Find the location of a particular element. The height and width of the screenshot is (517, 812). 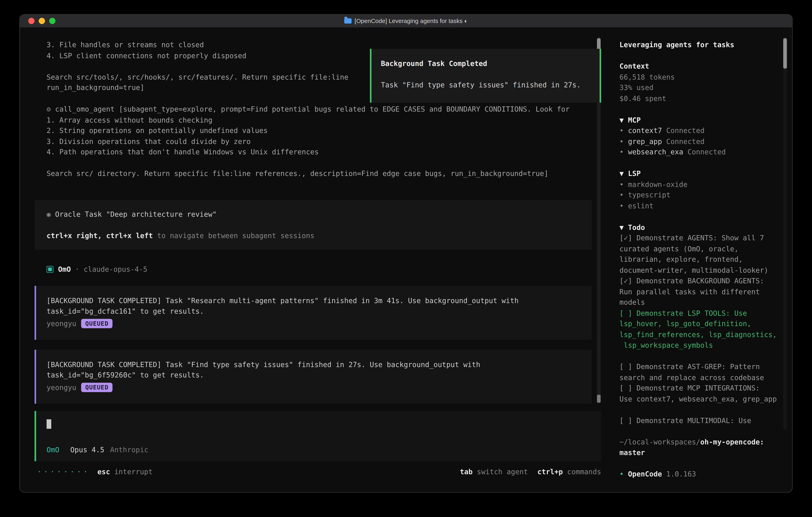

todo-line: [ ] Demonstrate MULTIMODAL: Use is located at coordinates (701, 420).